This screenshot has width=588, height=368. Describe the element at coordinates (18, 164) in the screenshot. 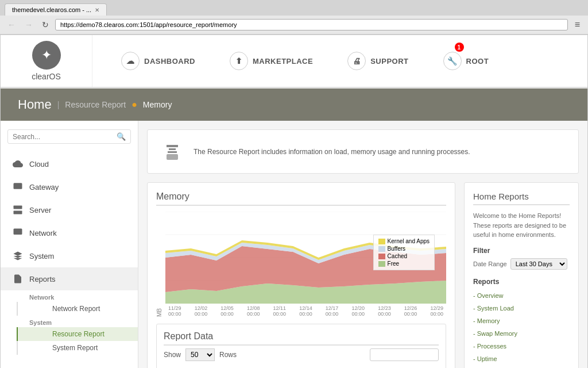

I see `cloud-icon` at that location.